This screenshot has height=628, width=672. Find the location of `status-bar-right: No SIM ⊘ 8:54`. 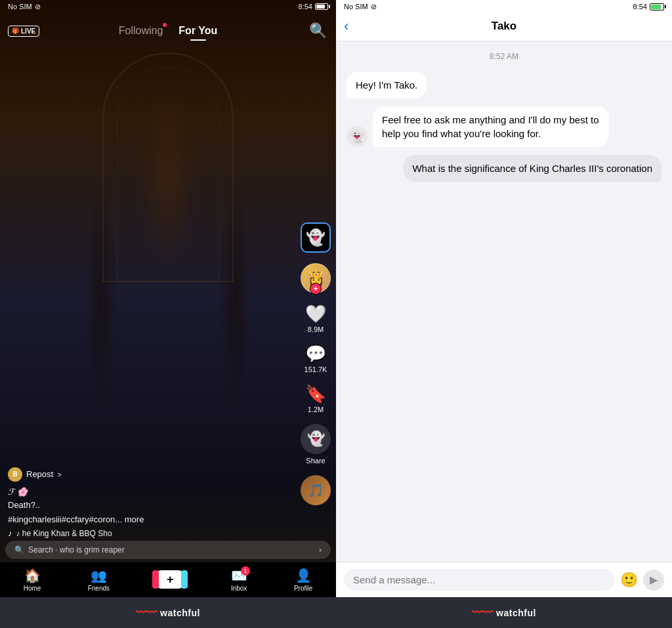

status-bar-right: No SIM ⊘ 8:54 is located at coordinates (504, 7).